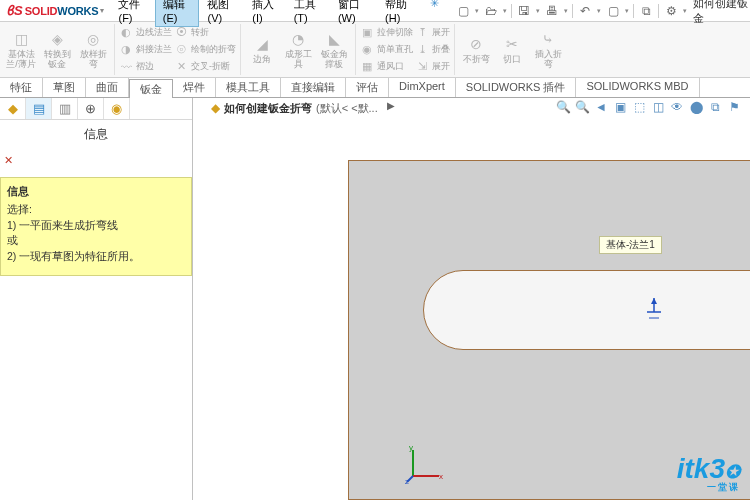 The height and width of the screenshot is (500, 750). What do you see at coordinates (178, 14) in the screenshot?
I see `menu-edit: 编辑(E)` at bounding box center [178, 14].